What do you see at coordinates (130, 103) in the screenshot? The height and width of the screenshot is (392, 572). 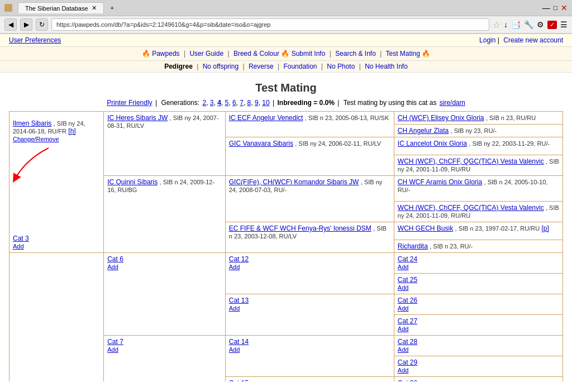 I see `printer-friendly-link: Printer Friendly` at bounding box center [130, 103].